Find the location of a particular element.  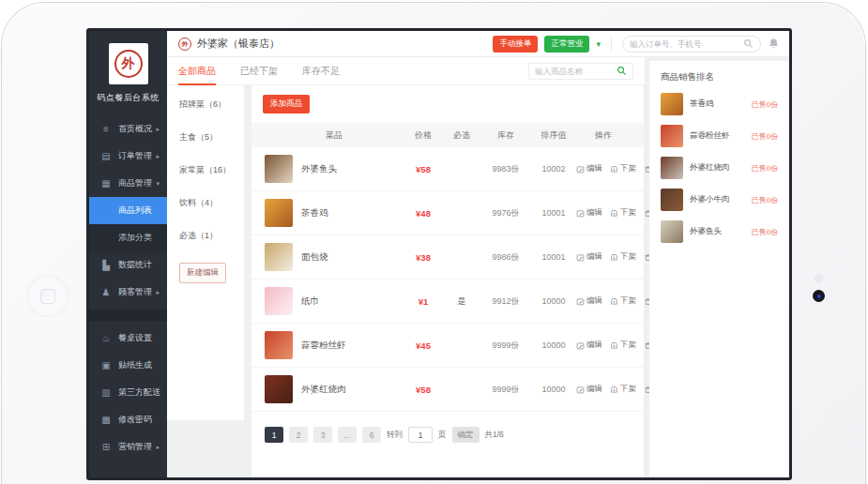

tab-low-stock: 库存不足 is located at coordinates (321, 71).